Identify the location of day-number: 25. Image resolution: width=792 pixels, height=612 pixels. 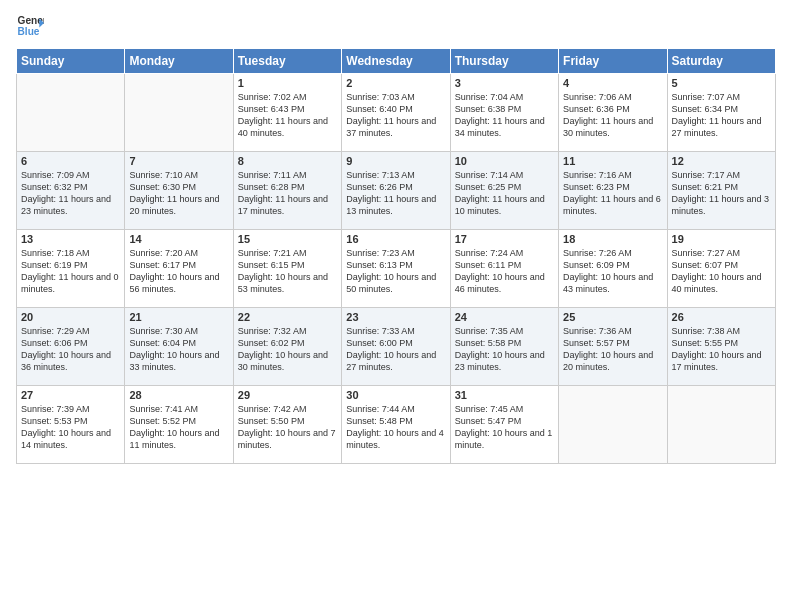
(612, 317).